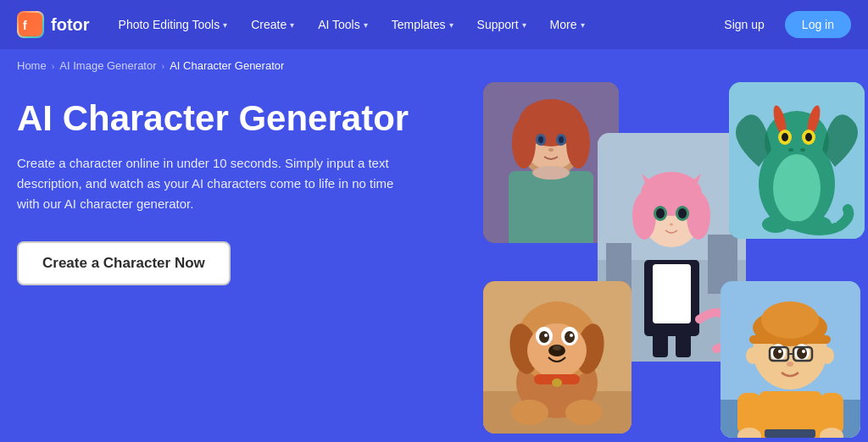  What do you see at coordinates (558, 357) in the screenshot?
I see `character-card-dog` at bounding box center [558, 357].